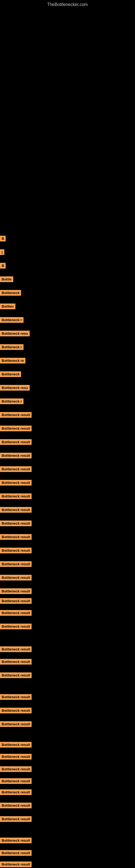 Image resolution: width=135 pixels, height=868 pixels. Describe the element at coordinates (68, 4) in the screenshot. I see `site-title: TheBottlenecker.com` at that location.